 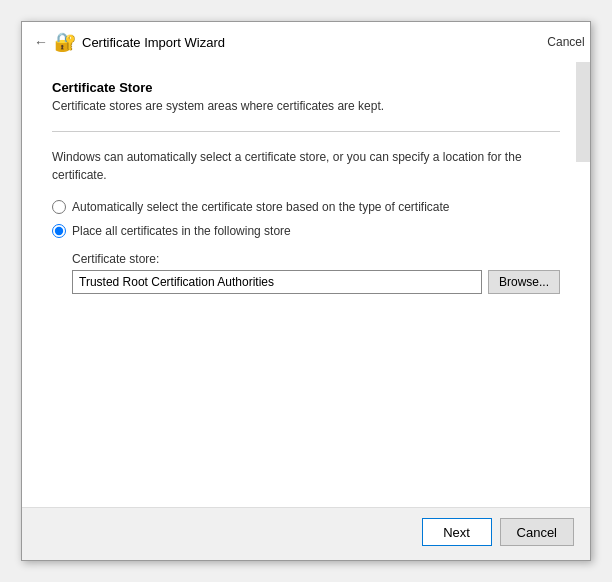 What do you see at coordinates (59, 207) in the screenshot?
I see `auto-select-radio` at bounding box center [59, 207].